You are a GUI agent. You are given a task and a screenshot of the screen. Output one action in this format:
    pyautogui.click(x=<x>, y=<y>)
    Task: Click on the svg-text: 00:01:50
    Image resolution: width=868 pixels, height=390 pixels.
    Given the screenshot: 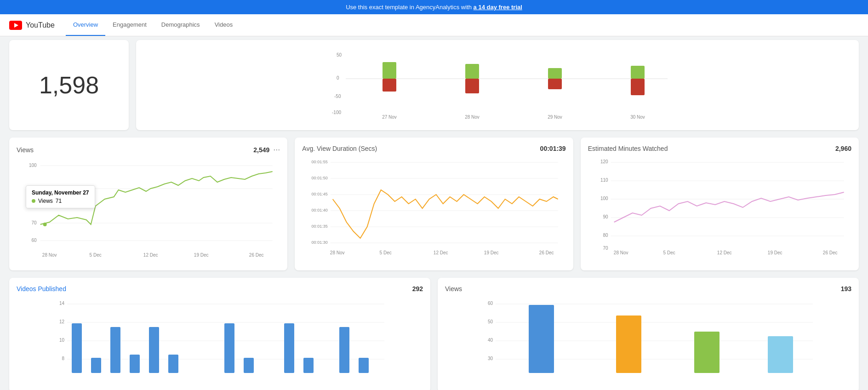 What is the action you would take?
    pyautogui.click(x=320, y=178)
    